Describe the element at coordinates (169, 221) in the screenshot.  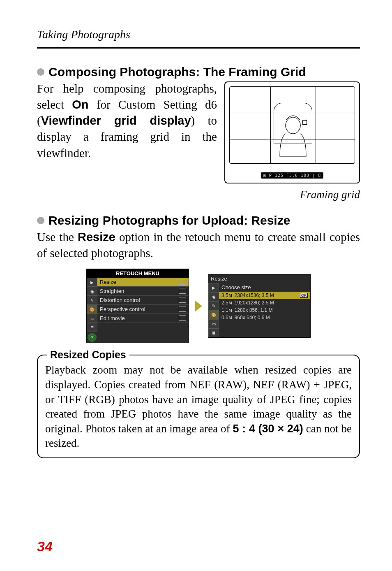
I see `section2-title: Resizing Photographs for Upload: Resize` at that location.